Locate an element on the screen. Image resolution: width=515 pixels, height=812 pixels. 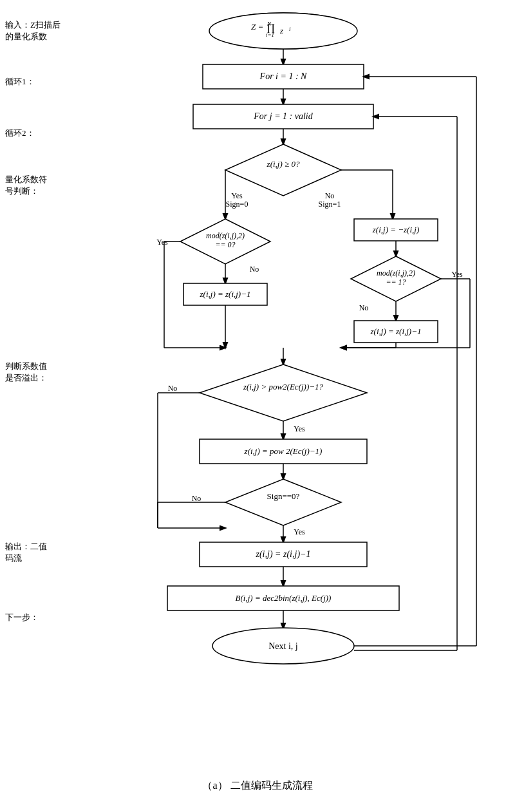
caption-text: （a） 二值编码生成流程 is located at coordinates (258, 786).